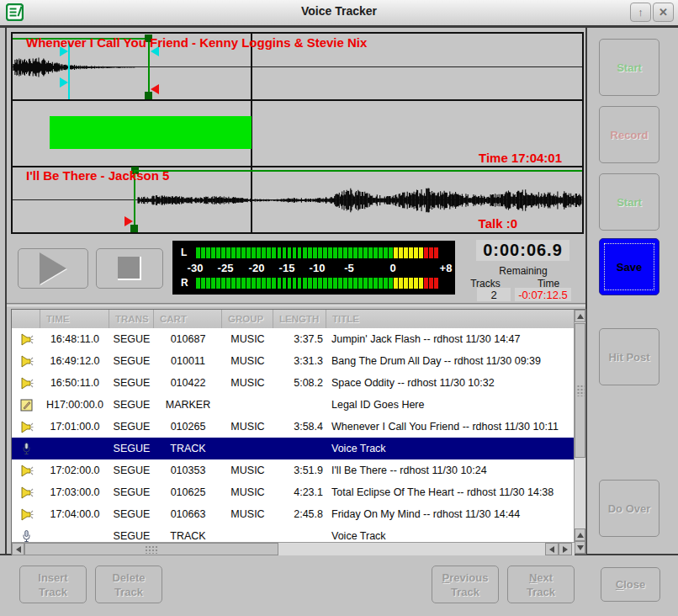 This screenshot has width=678, height=616. Describe the element at coordinates (453, 492) in the screenshot. I see `cell-title: Total Eclipse Of The Heart -- rdhost 11/…` at that location.